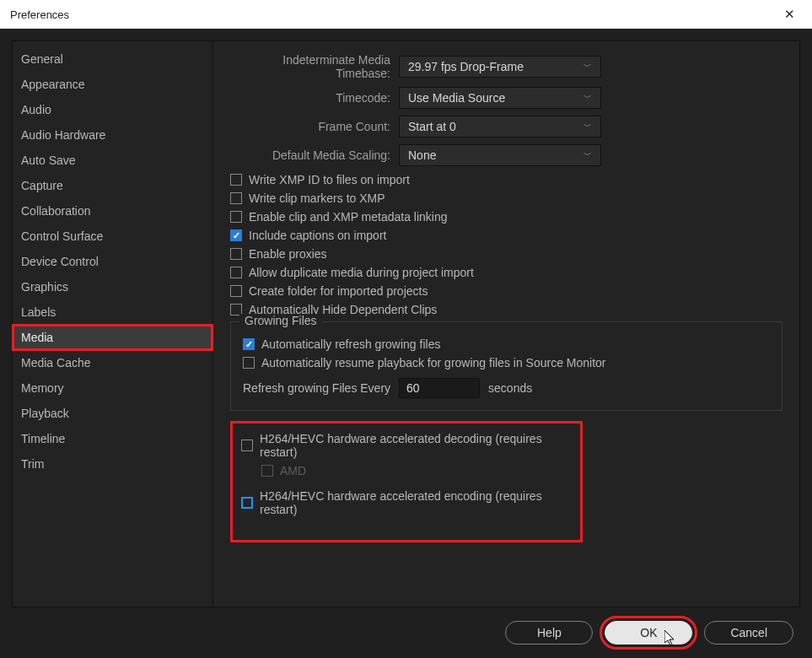 This screenshot has height=658, width=812. Describe the element at coordinates (236, 180) in the screenshot. I see `checkbox-write-xmp-id` at that location.